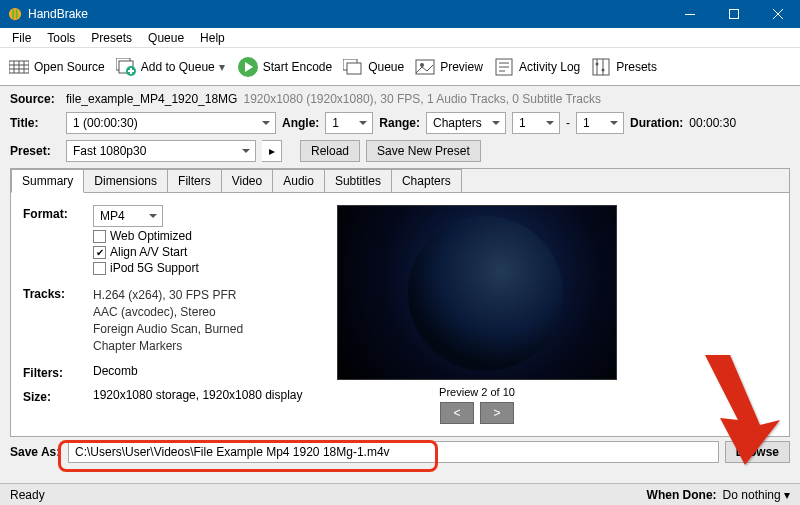 The width and height of the screenshot is (800, 505). Describe the element at coordinates (22, 38) in the screenshot. I see `menu-file: File` at that location.